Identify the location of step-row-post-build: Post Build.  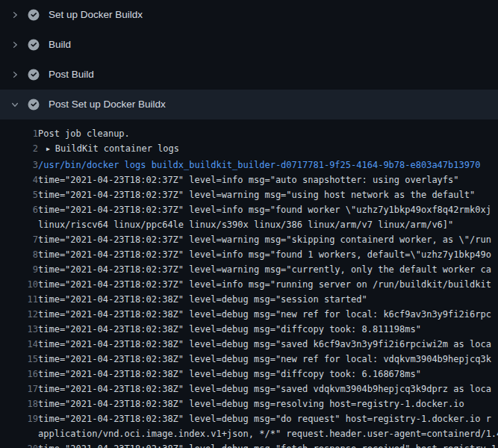
(249, 75).